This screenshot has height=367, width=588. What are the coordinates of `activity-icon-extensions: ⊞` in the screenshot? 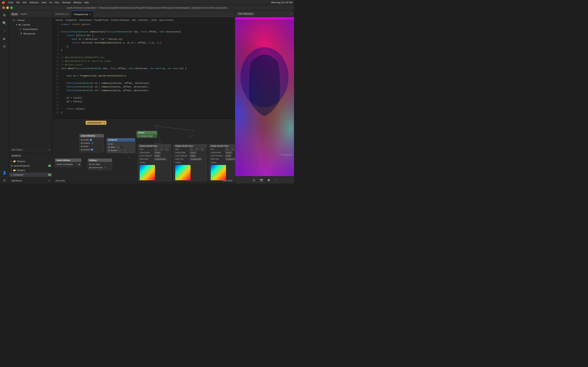 It's located at (4, 46).